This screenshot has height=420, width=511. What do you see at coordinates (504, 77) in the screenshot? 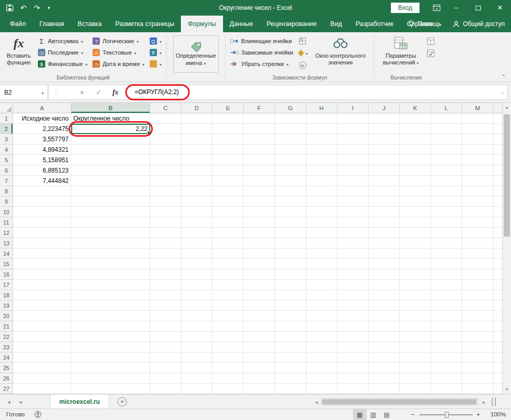
I see `collapse-ribbon-button` at bounding box center [504, 77].